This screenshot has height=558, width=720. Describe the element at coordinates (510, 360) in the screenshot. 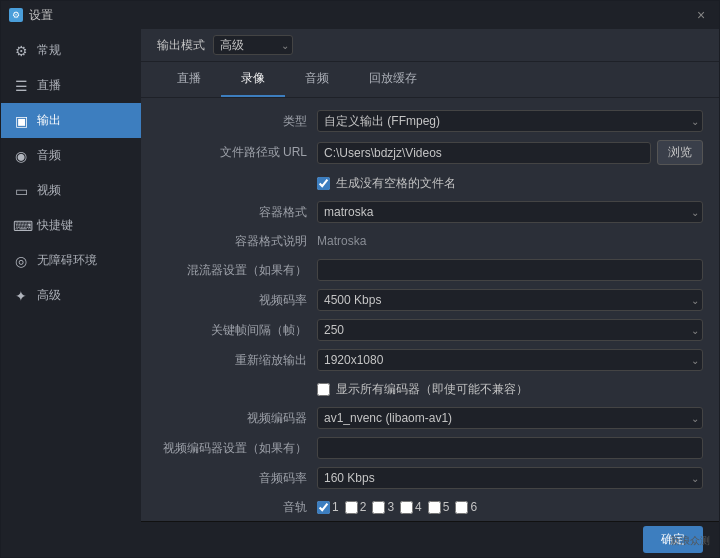

I see `rescale-output-select: 1920x1080` at that location.